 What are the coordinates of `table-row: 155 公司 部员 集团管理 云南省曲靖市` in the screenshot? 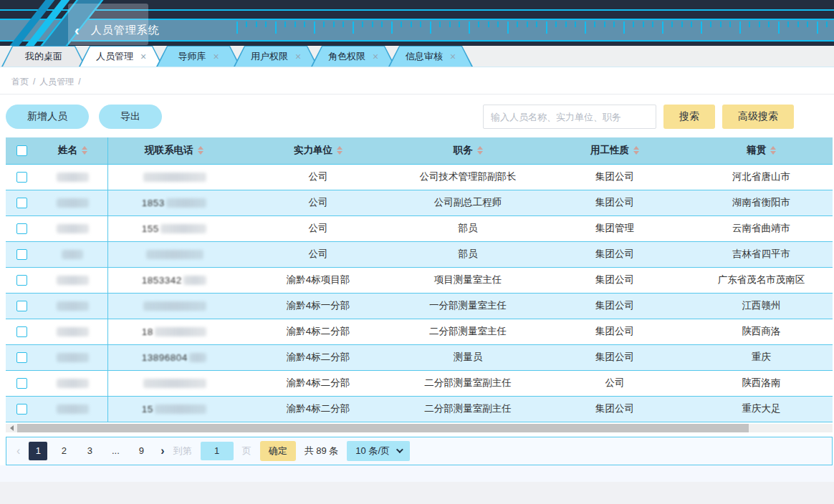 It's located at (419, 228).